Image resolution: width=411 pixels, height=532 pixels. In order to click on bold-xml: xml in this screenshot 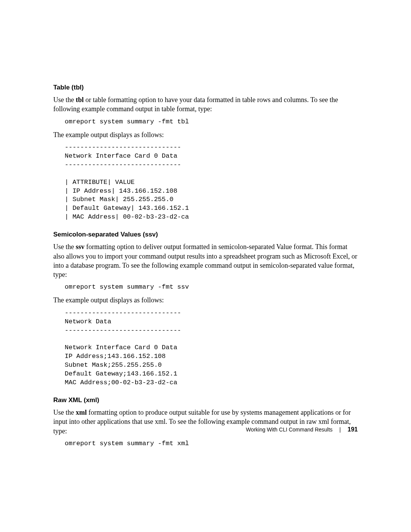, I will do `click(81, 412)`.